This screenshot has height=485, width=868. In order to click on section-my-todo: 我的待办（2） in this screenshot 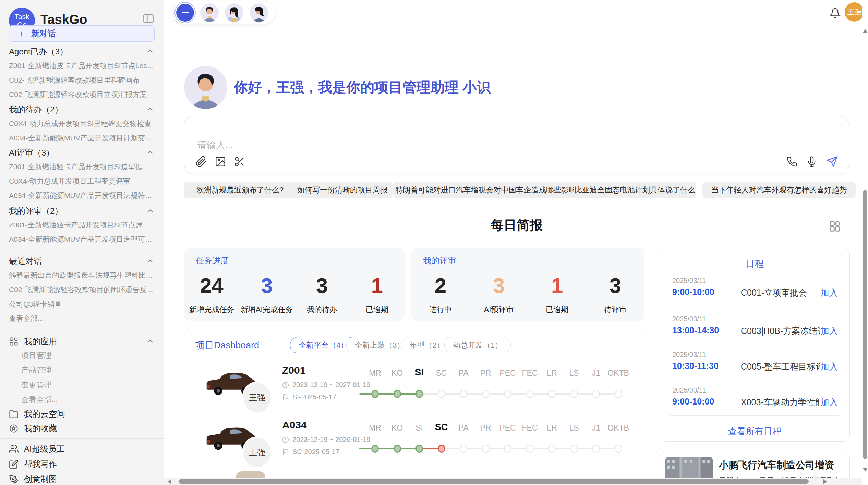, I will do `click(82, 110)`.